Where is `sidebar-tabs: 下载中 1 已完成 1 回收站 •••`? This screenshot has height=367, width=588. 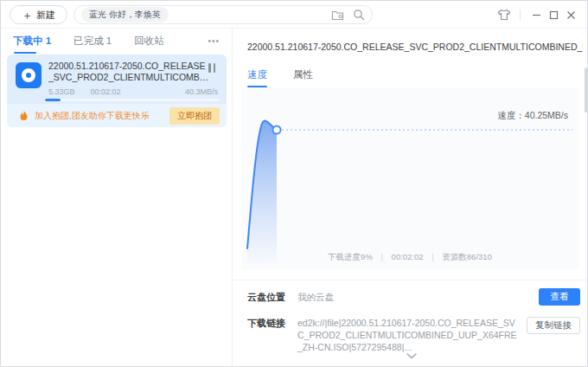 sidebar-tabs: 下载中 1 已完成 1 回收站 ••• is located at coordinates (116, 41).